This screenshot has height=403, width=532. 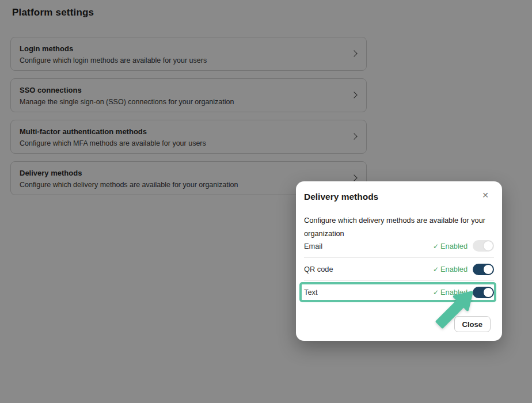 I want to click on modal-title: Delivery methods, so click(x=341, y=197).